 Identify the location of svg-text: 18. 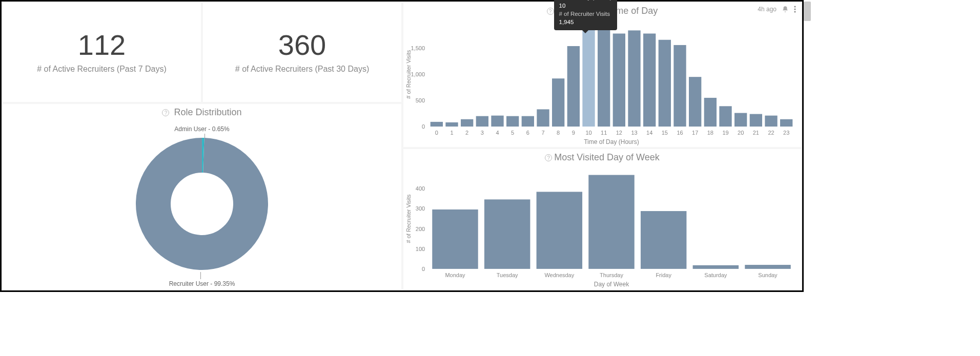
(710, 133).